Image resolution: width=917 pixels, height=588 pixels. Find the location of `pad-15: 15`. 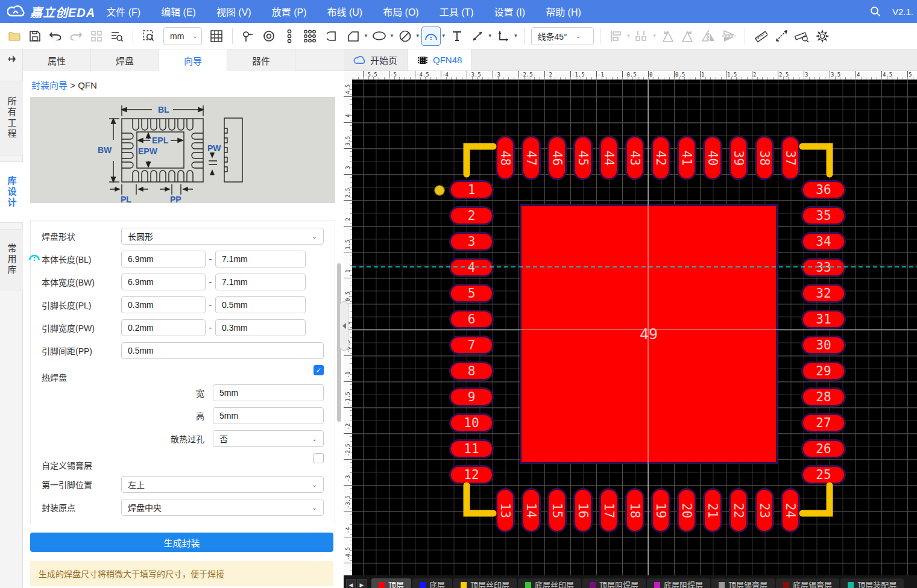

pad-15: 15 is located at coordinates (557, 510).